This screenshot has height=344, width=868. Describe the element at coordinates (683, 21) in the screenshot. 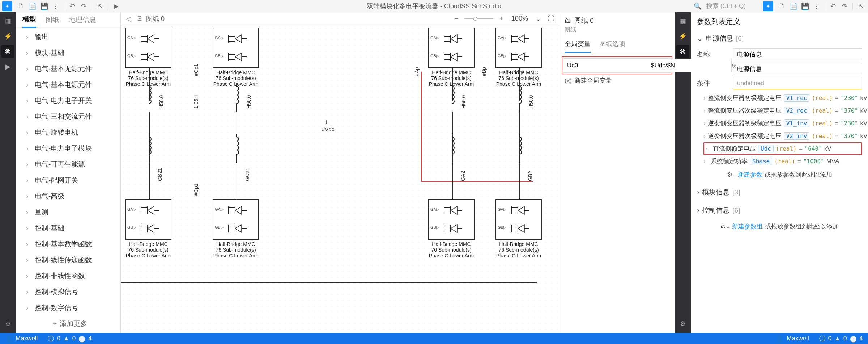

I see `rail-workspace-icon-r: ▦` at that location.